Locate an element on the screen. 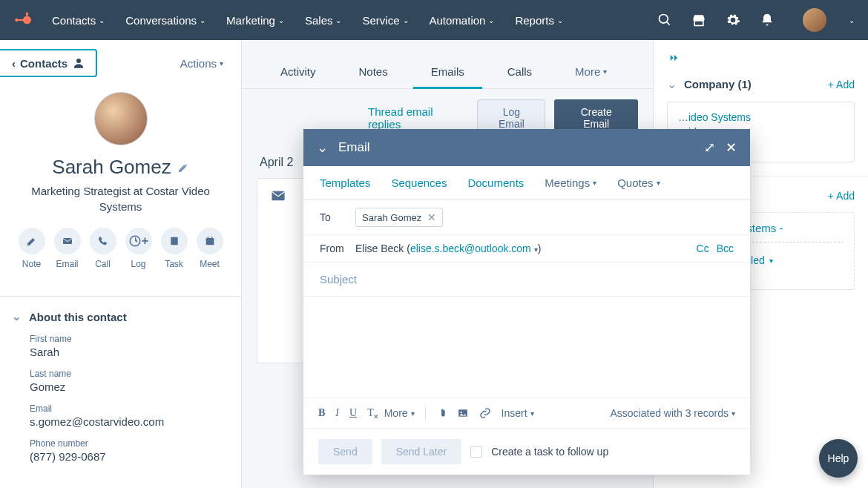 The height and width of the screenshot is (488, 868). tab-notes: Notes is located at coordinates (374, 73).